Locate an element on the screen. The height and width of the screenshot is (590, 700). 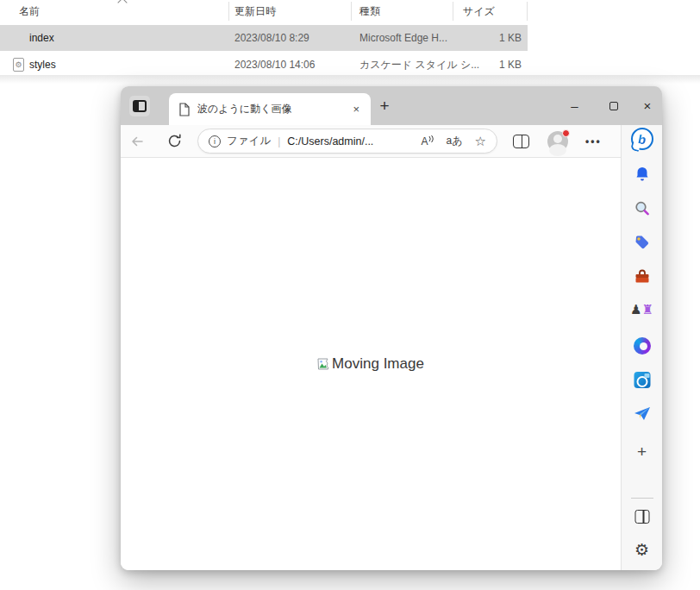
column-header-modified: 更新日時 is located at coordinates (255, 12).